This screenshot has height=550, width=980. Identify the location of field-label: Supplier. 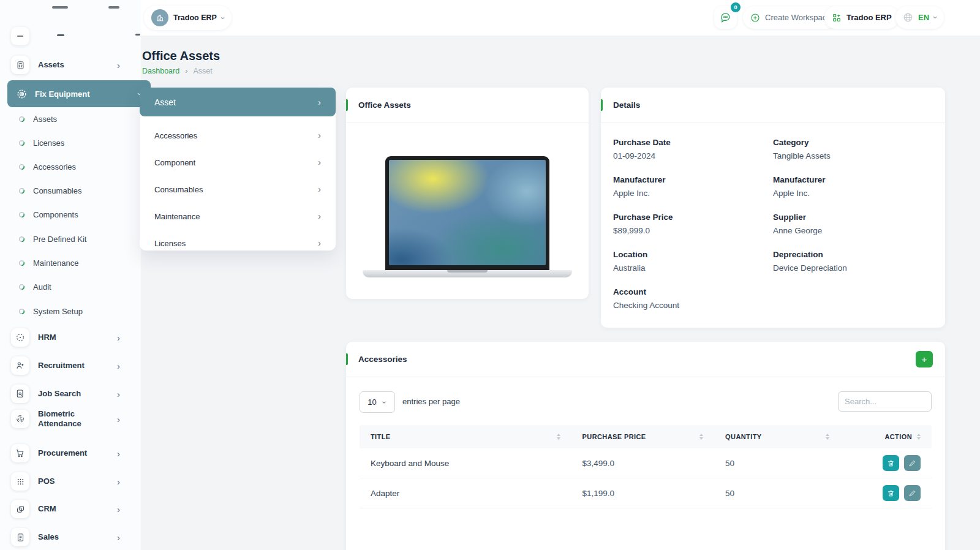
(853, 217).